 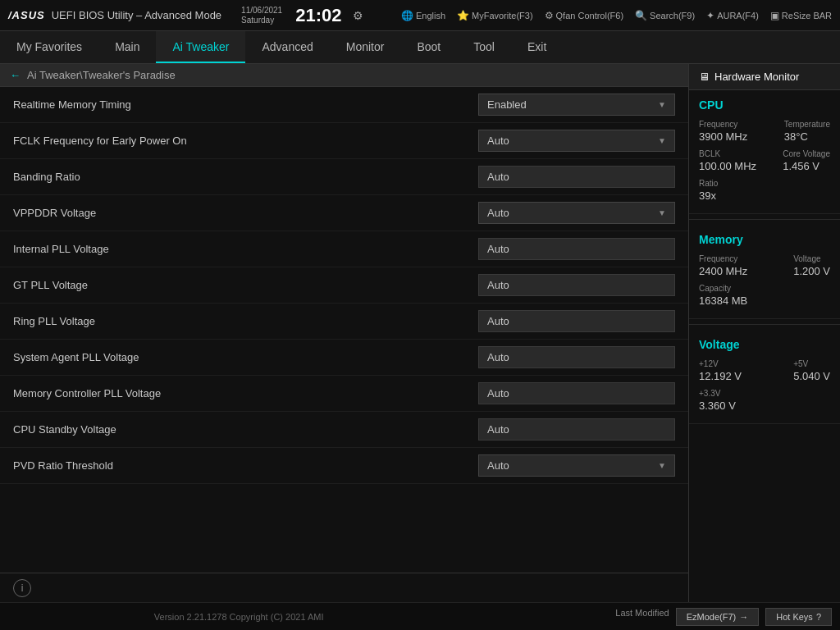 What do you see at coordinates (345, 285) in the screenshot?
I see `setting-row-gt-pll: GT PLL Voltage Auto` at bounding box center [345, 285].